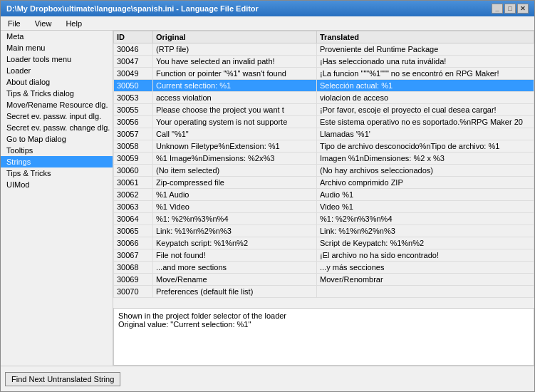 The width and height of the screenshot is (535, 392). What do you see at coordinates (74, 24) in the screenshot?
I see `menu-item-help: Help` at bounding box center [74, 24].